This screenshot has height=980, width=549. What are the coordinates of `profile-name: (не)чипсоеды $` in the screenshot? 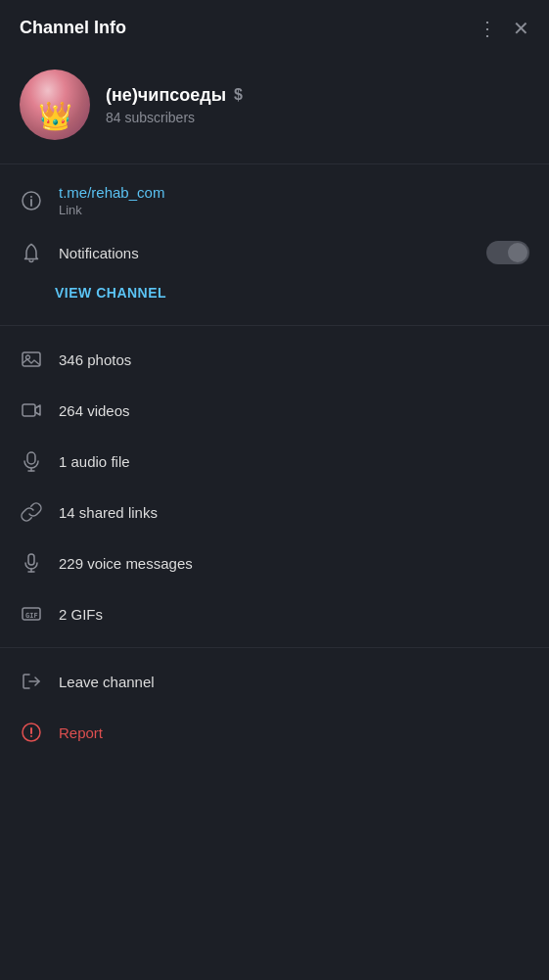 It's located at (174, 96).